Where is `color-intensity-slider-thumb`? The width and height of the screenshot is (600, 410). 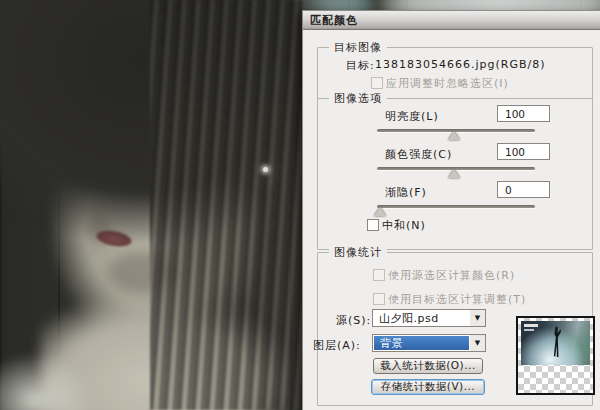 color-intensity-slider-thumb is located at coordinates (454, 174).